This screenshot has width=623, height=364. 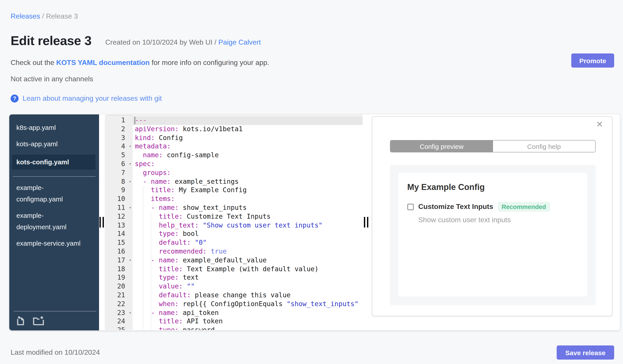 I want to click on code-line: kind: Config, so click(x=249, y=138).